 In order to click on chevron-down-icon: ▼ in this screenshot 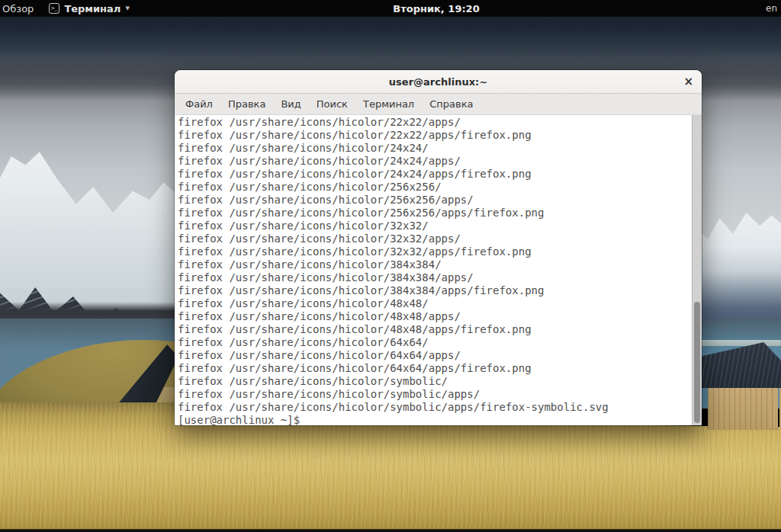, I will do `click(127, 8)`.